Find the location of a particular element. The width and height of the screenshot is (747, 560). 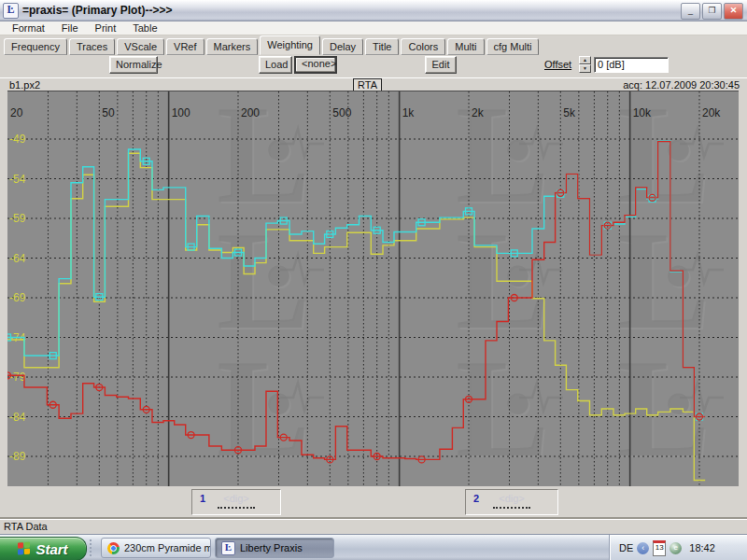

menu-item-format: Format is located at coordinates (28, 28).